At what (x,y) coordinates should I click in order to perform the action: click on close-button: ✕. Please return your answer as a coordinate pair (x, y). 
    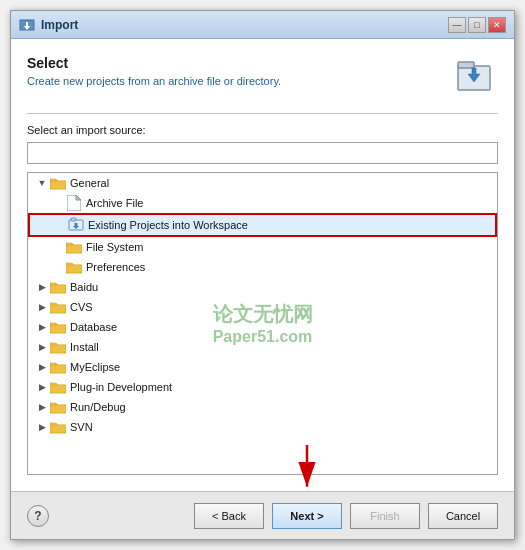
    Looking at the image, I should click on (497, 25).